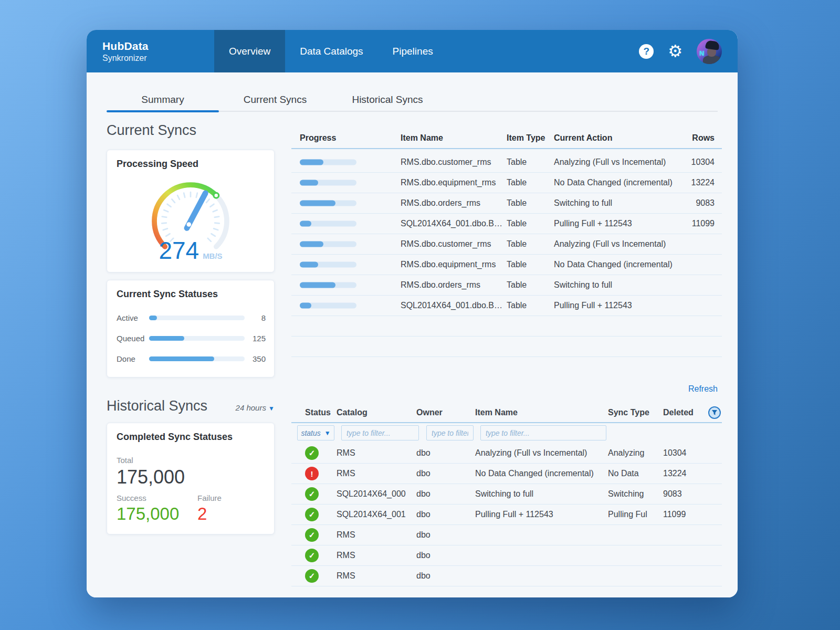 This screenshot has width=840, height=630. What do you see at coordinates (158, 164) in the screenshot?
I see `speed-card-title: Processing Speed` at bounding box center [158, 164].